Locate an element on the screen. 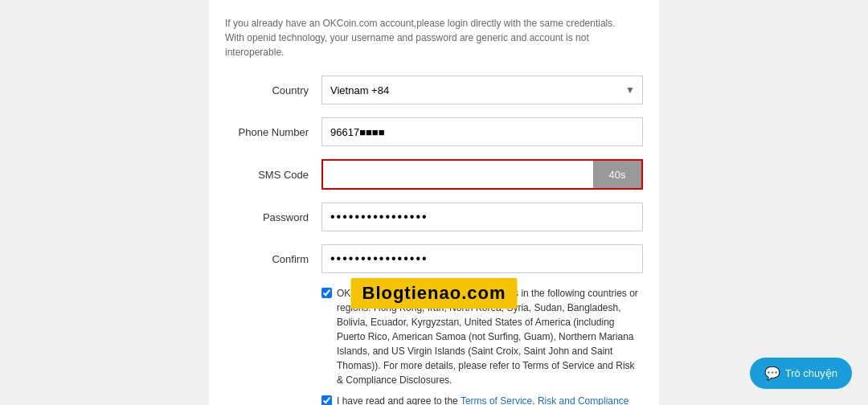  sms-input is located at coordinates (458, 174).